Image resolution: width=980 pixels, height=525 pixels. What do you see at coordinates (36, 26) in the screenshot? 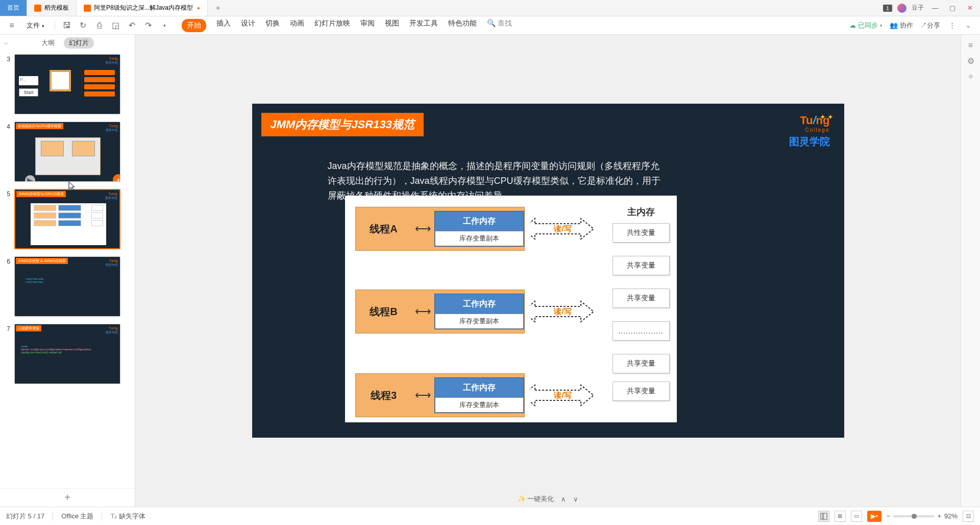
I see `file-menu: 文件 ▾` at bounding box center [36, 26].